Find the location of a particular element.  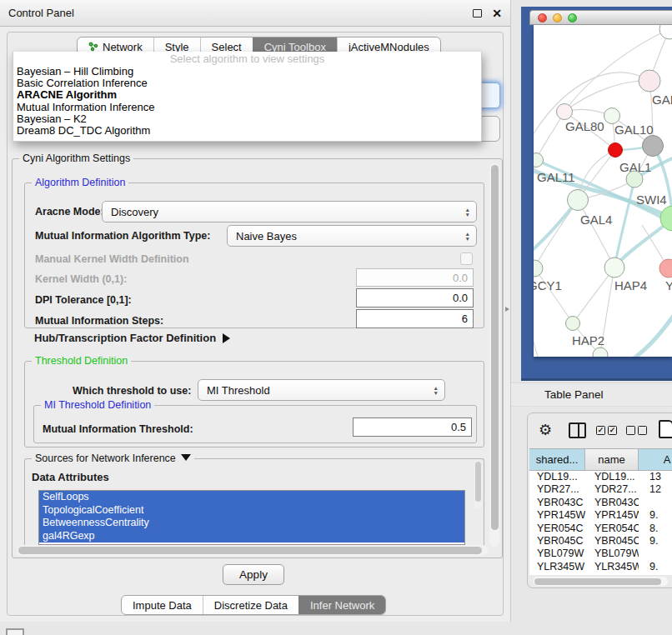

algorithm-option-aracne-algorithm: ARACNE Algorithm is located at coordinates (247, 95).